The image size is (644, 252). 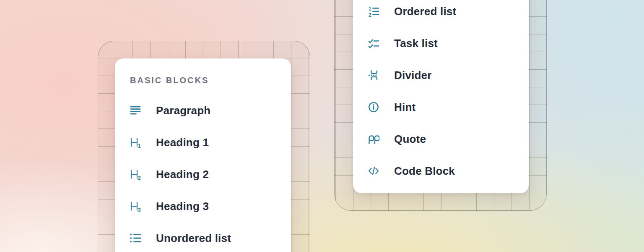 What do you see at coordinates (374, 107) in the screenshot?
I see `hint-icon` at bounding box center [374, 107].